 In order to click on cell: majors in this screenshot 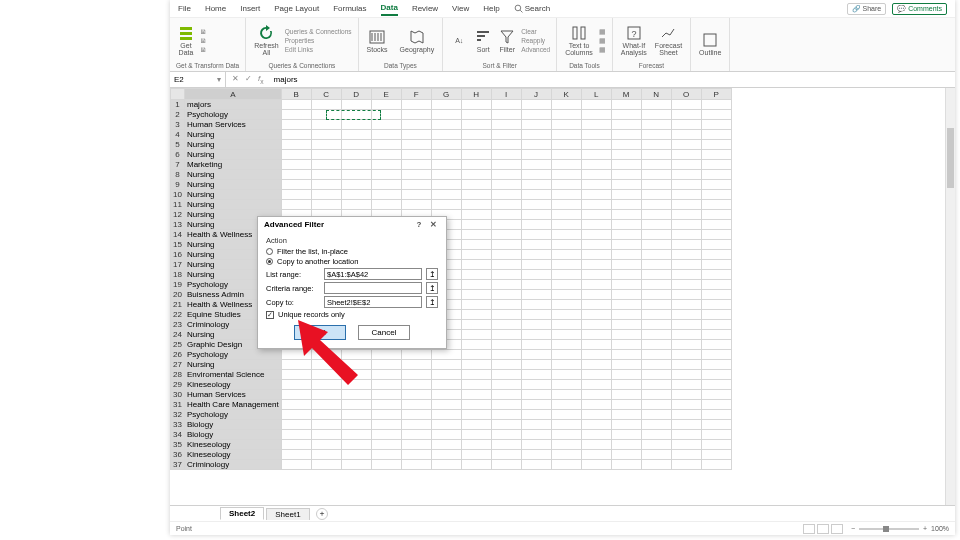, I will do `click(234, 105)`.